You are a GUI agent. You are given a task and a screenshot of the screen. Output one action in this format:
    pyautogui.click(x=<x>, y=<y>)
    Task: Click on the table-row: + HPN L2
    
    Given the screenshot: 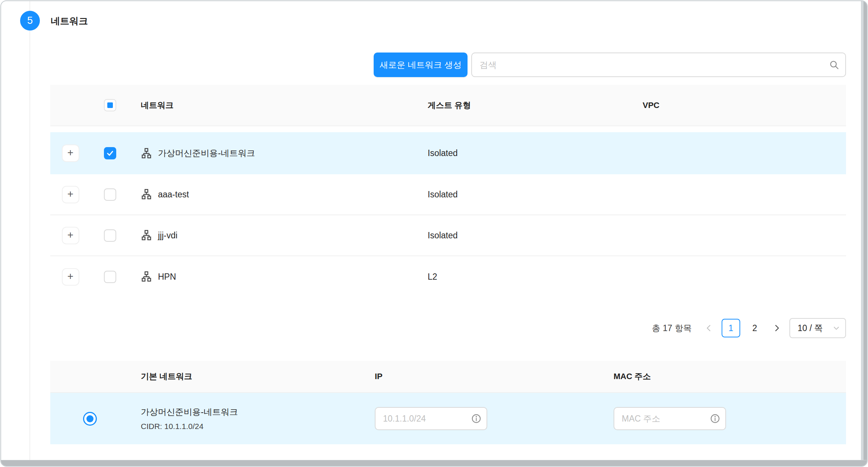 What is the action you would take?
    pyautogui.click(x=448, y=277)
    